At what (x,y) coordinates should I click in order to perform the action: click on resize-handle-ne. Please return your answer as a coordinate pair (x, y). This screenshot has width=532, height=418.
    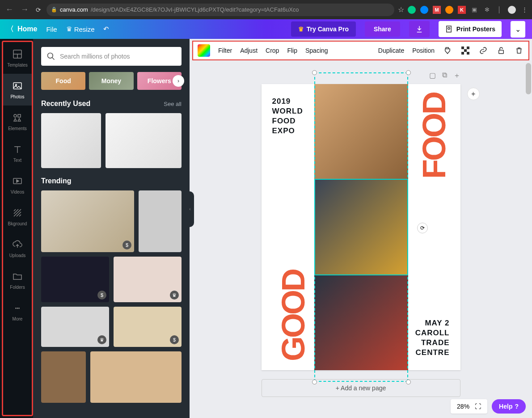
    Looking at the image, I should click on (409, 72).